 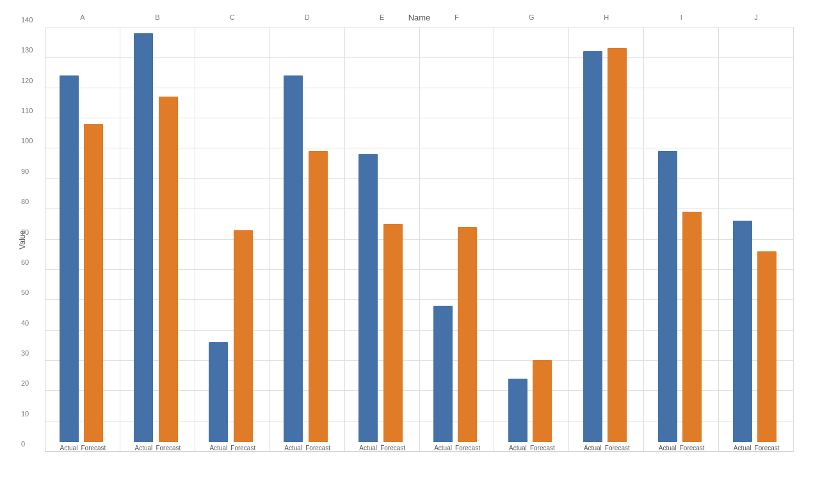 I want to click on y-tick-label: 0, so click(x=23, y=444).